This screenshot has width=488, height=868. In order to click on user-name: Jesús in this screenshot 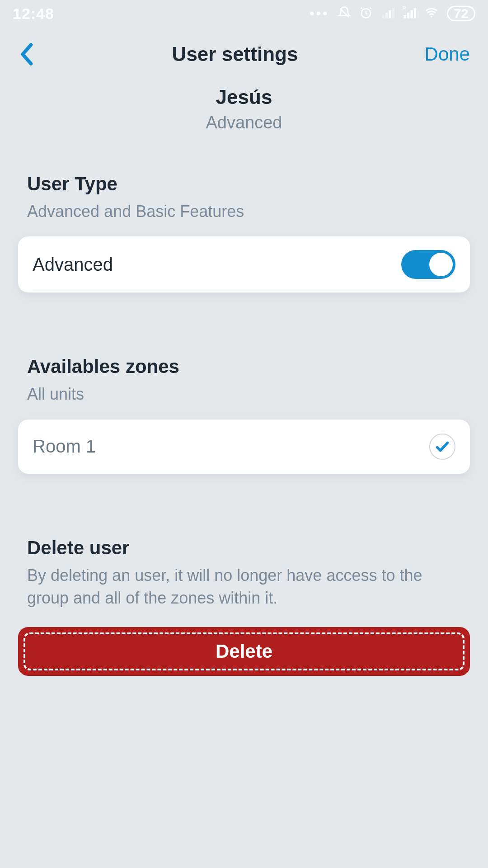, I will do `click(244, 97)`.